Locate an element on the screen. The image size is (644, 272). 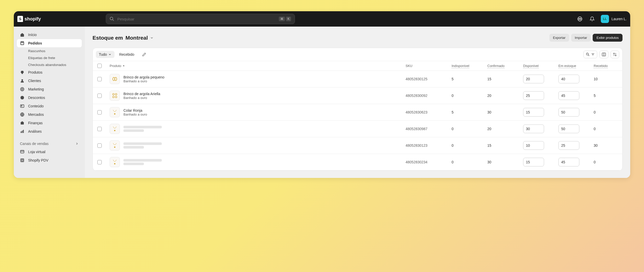
location-selector: Montreal is located at coordinates (140, 38).